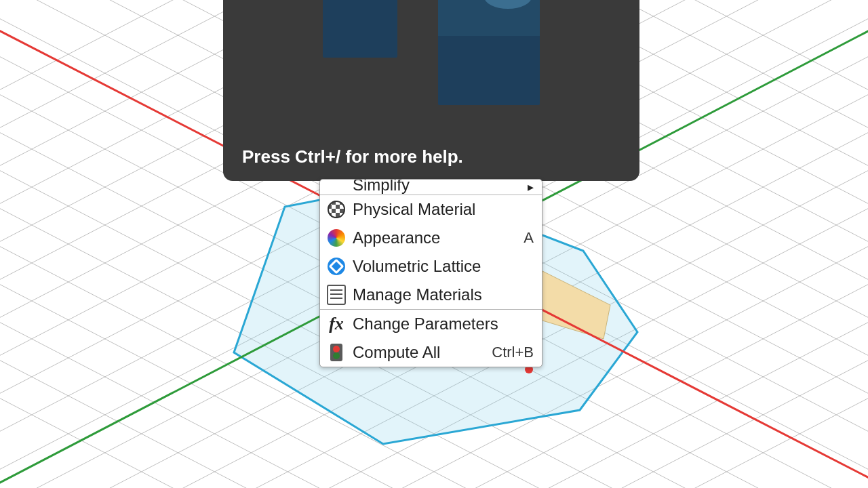 Image resolution: width=868 pixels, height=488 pixels. Describe the element at coordinates (336, 295) in the screenshot. I see `manage-materials-icon` at that location.